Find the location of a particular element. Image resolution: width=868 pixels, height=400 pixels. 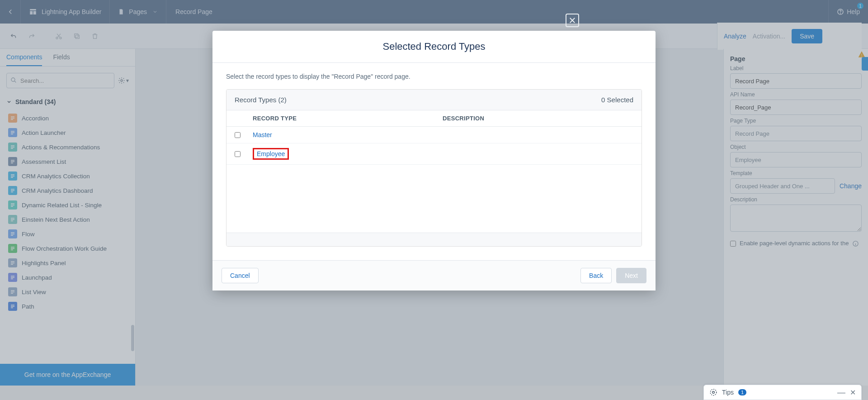

tips-panel: Tips 1 — ✕ is located at coordinates (783, 392).